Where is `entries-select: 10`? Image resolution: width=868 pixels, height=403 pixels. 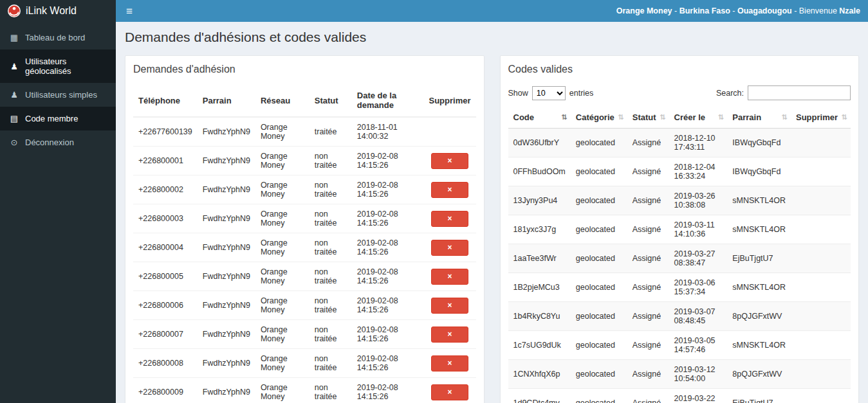
entries-select: 10 is located at coordinates (549, 93).